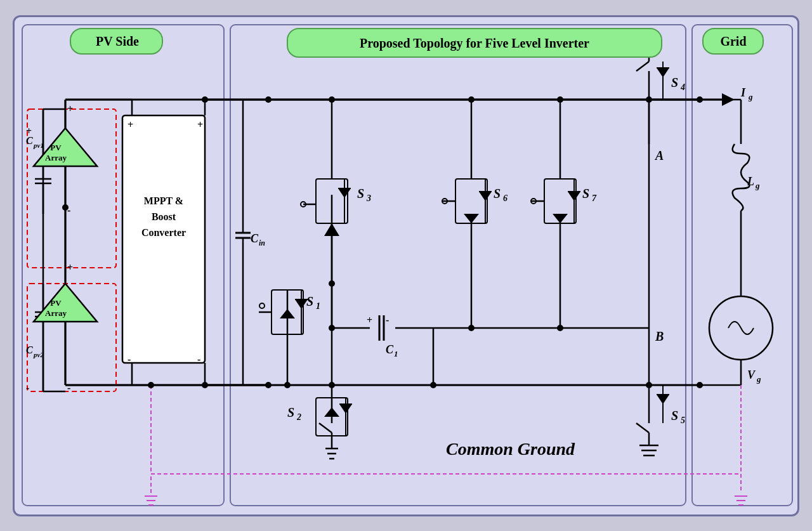  I want to click on svg-text: 3, so click(369, 198).